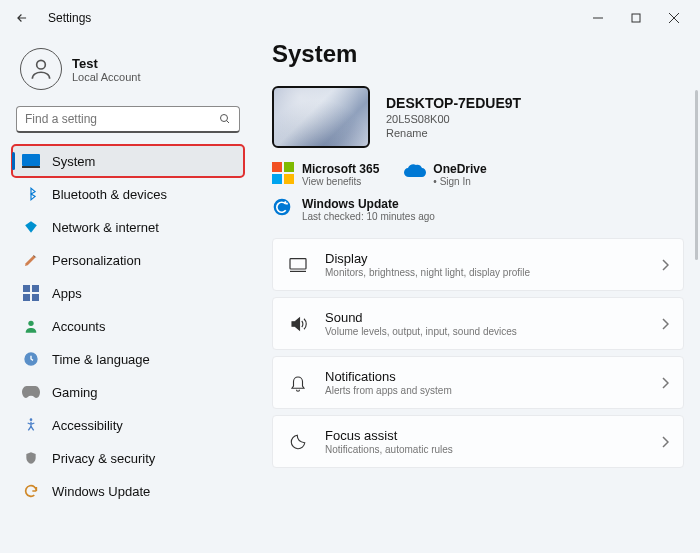 The width and height of the screenshot is (700, 553). What do you see at coordinates (88, 426) in the screenshot?
I see `sidebar-item-label: Accessibility` at bounding box center [88, 426].